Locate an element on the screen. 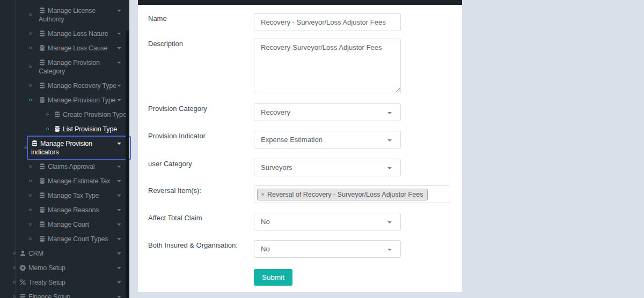  sidebar-item-memo-setup: Memo Setup is located at coordinates (64, 268).